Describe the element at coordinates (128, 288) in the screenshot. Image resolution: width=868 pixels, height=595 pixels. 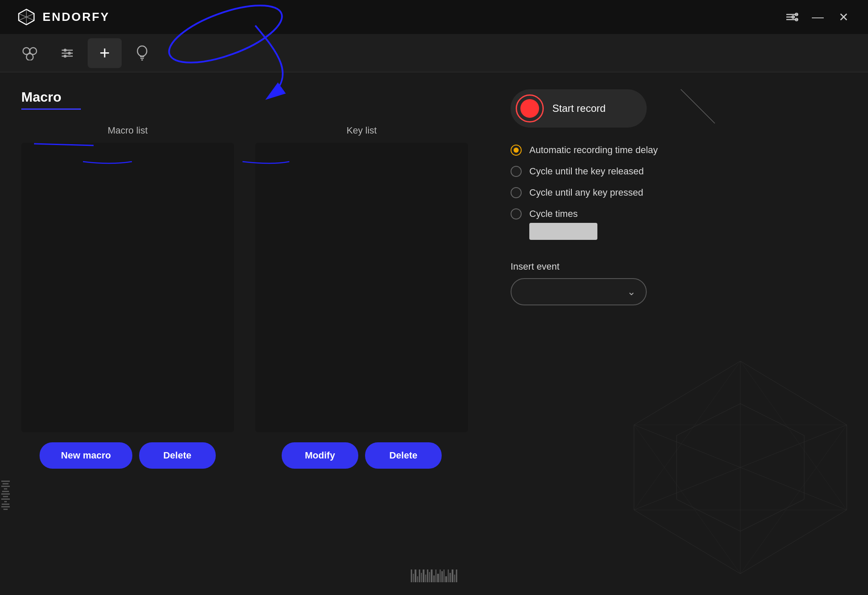
I see `macro-list-box` at that location.